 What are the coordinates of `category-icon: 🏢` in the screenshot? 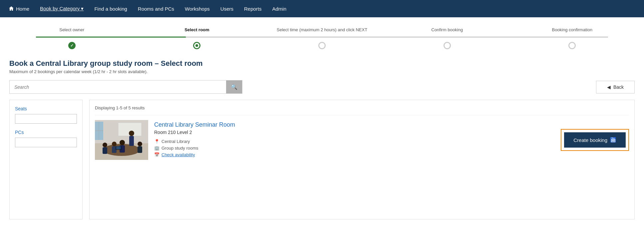 It's located at (157, 148).